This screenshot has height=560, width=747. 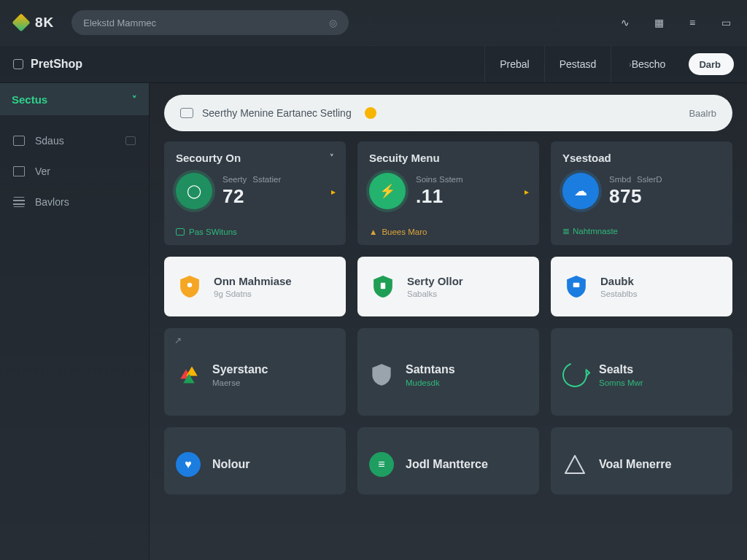 I want to click on grid-row-1: ↗ SyerstancMaerse SatntansMudesdk, so click(x=448, y=372).